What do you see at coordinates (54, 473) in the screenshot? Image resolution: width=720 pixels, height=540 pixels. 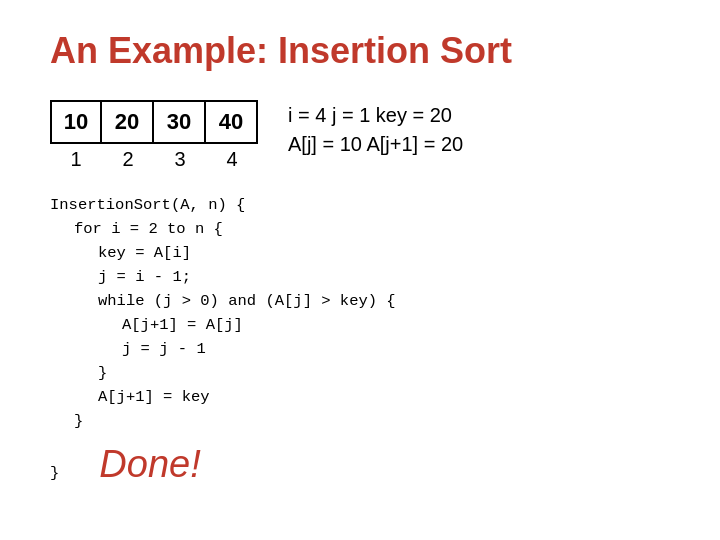 I see `closing-brace: }` at bounding box center [54, 473].